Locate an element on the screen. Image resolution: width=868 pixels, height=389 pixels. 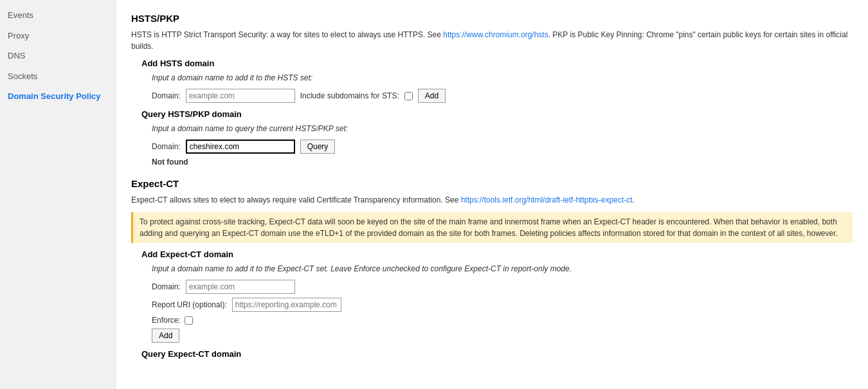
report-uri-input is located at coordinates (287, 305).